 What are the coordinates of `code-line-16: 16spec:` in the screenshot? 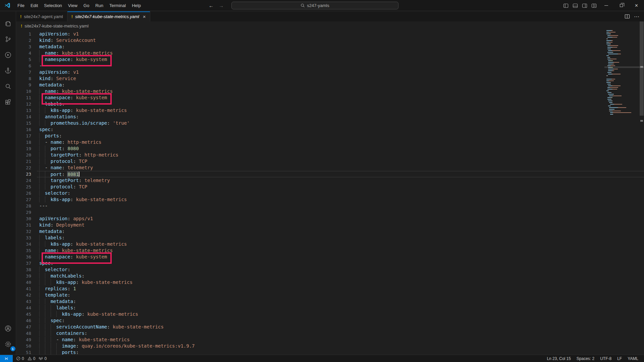 It's located at (330, 129).